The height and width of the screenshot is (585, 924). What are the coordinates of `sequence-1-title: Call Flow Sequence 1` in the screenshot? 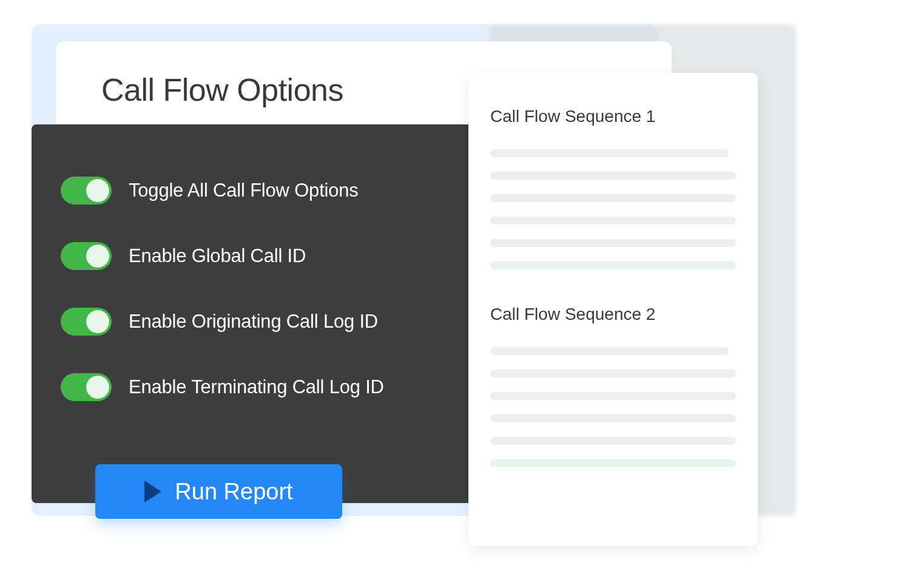 It's located at (613, 117).